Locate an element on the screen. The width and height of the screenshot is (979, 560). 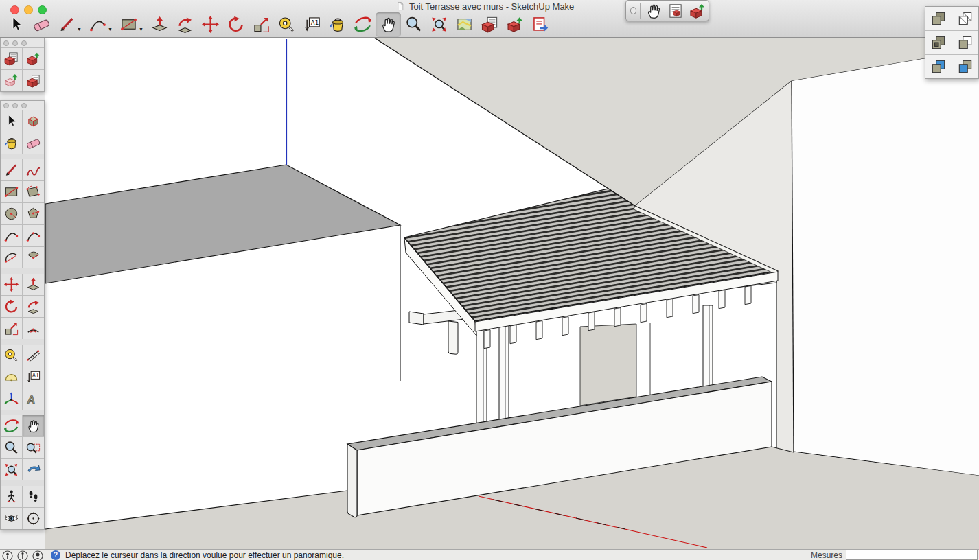
tool-shaded is located at coordinates (938, 19).